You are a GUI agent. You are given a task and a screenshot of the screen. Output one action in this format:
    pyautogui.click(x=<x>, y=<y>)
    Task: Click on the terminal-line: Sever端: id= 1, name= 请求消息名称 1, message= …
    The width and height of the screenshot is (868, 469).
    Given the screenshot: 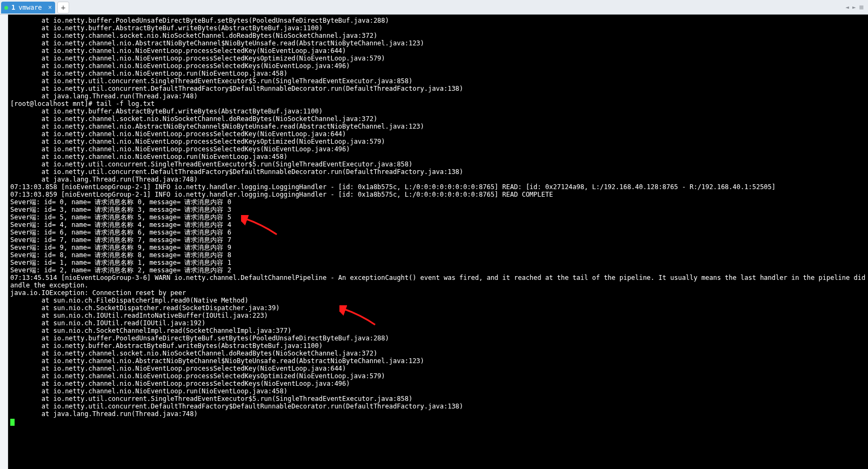 What is the action you would take?
    pyautogui.click(x=438, y=263)
    